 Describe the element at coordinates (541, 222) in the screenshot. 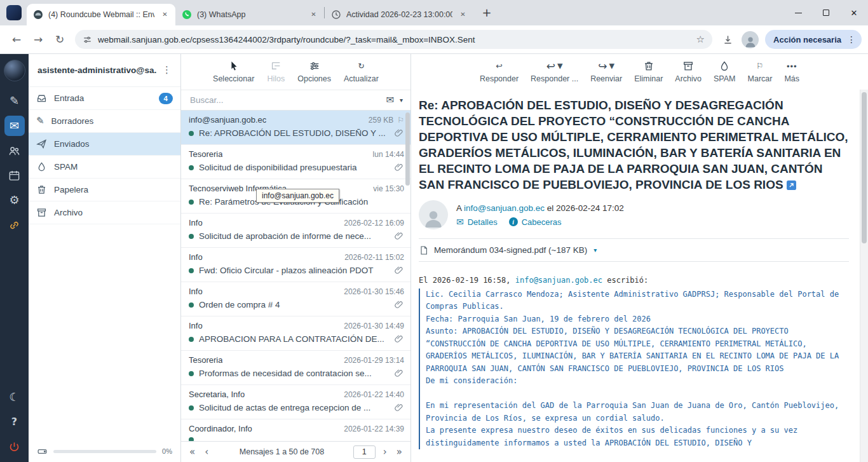

I see `headers-label: Cabeceras` at that location.